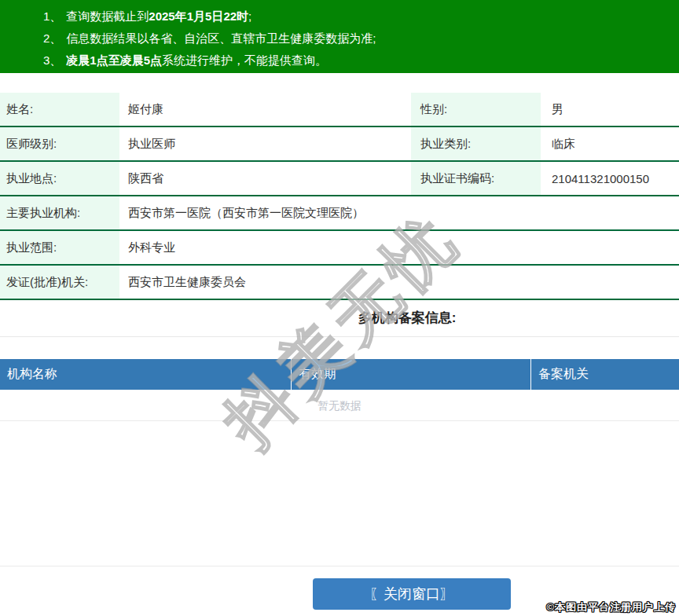 The height and width of the screenshot is (616, 679). I want to click on records-table-header: 机构名称 有效期 备案机关, so click(340, 374).